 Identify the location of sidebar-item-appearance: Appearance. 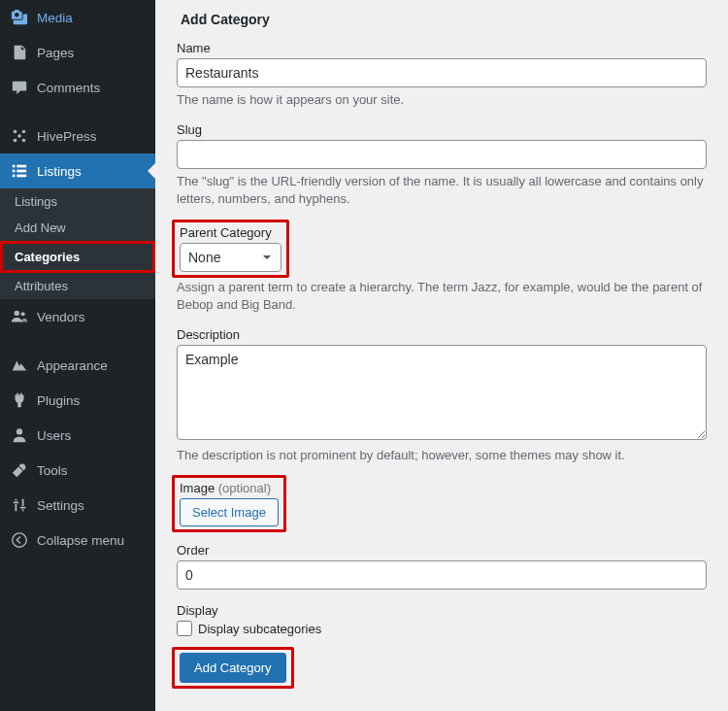
(78, 365).